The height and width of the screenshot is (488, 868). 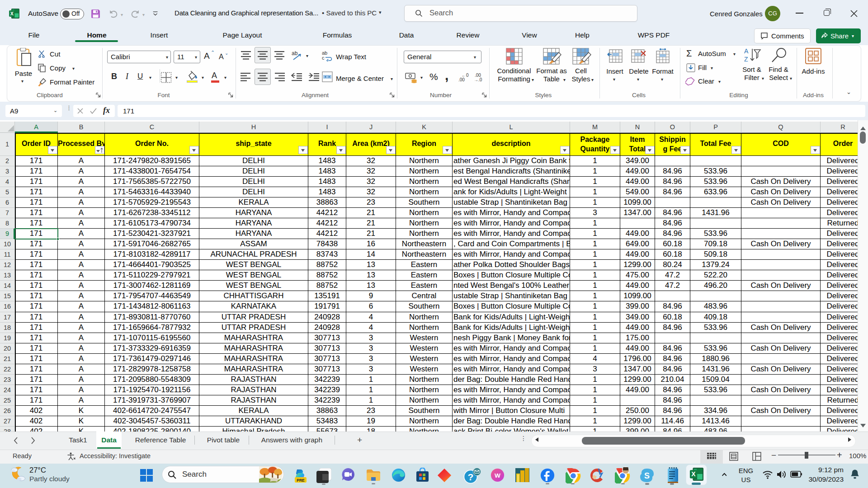 What do you see at coordinates (462, 80) in the screenshot?
I see `svg-text: .00` at bounding box center [462, 80].